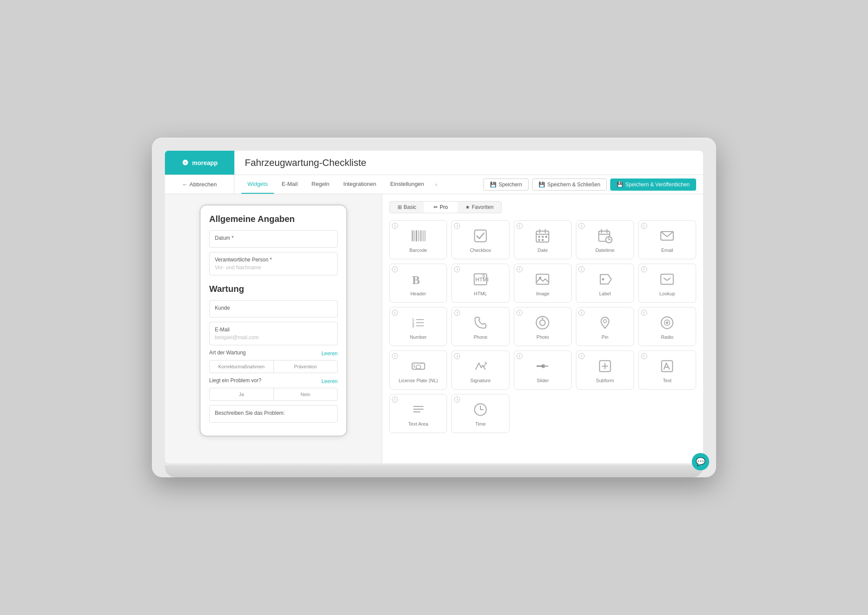 This screenshot has height=615, width=868. What do you see at coordinates (330, 381) in the screenshot?
I see `field-problem-clear: Leeren` at bounding box center [330, 381].